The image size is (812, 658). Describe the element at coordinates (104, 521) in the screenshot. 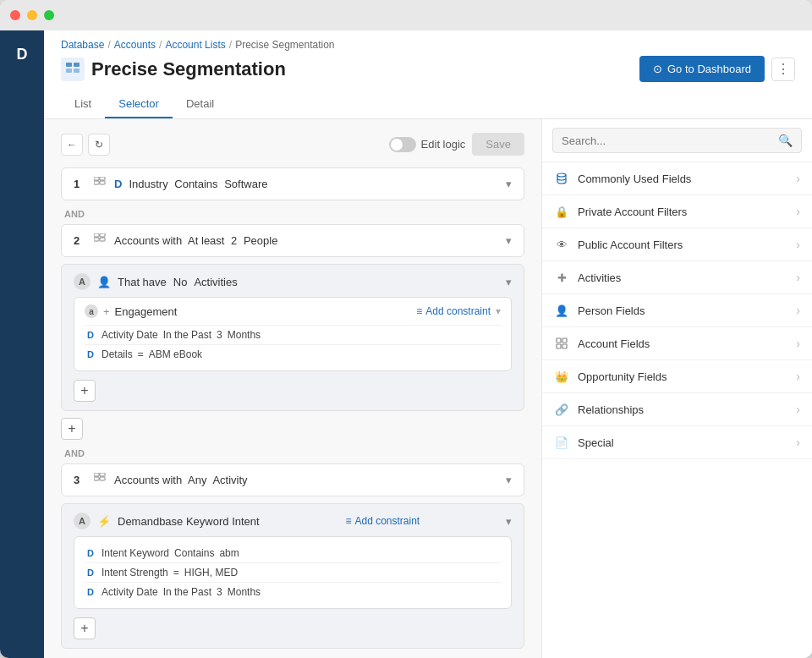

I see `intent-icon: ⚡` at that location.